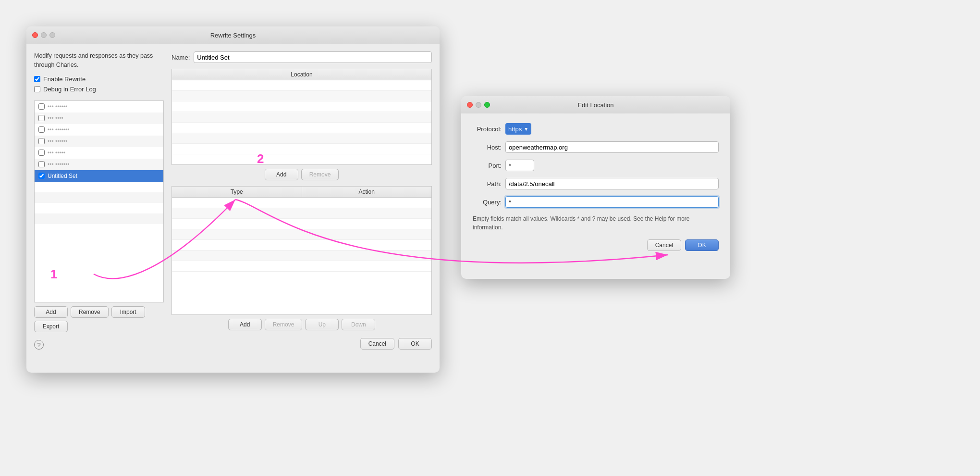  What do you see at coordinates (702, 245) in the screenshot?
I see `edit-ok-button: OK` at bounding box center [702, 245].